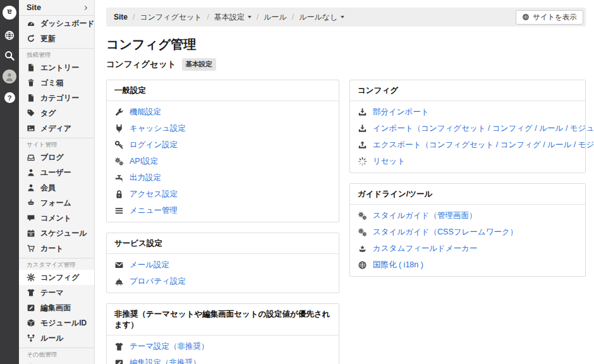 The height and width of the screenshot is (364, 594). Describe the element at coordinates (57, 182) in the screenshot. I see `sidebar: Site ダッシュボード更新投稿管理エントリーゴミ箱カテゴリータグメディアサイト…` at that location.